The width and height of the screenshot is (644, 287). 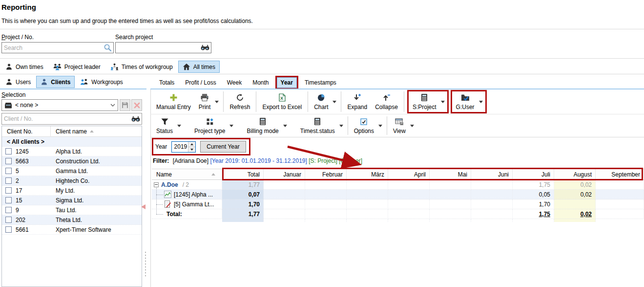 I want to click on refresh-button: Refresh, so click(x=240, y=102).